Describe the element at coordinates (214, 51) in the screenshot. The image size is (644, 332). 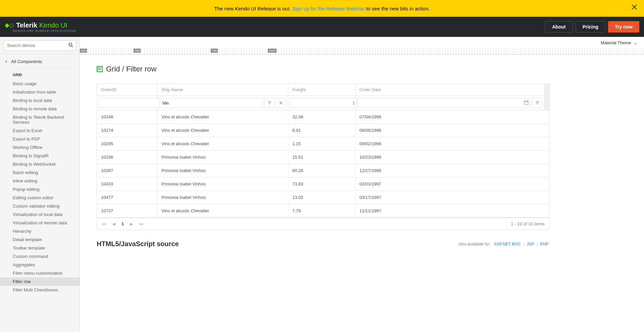
I see `ruler-mark: 768` at that location.